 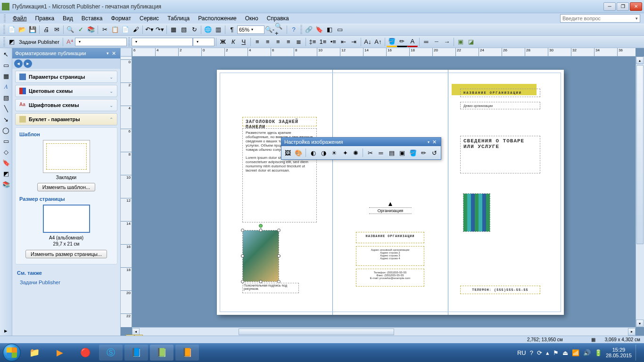 I want to click on menu-insert: Вставка, so click(x=92, y=18).